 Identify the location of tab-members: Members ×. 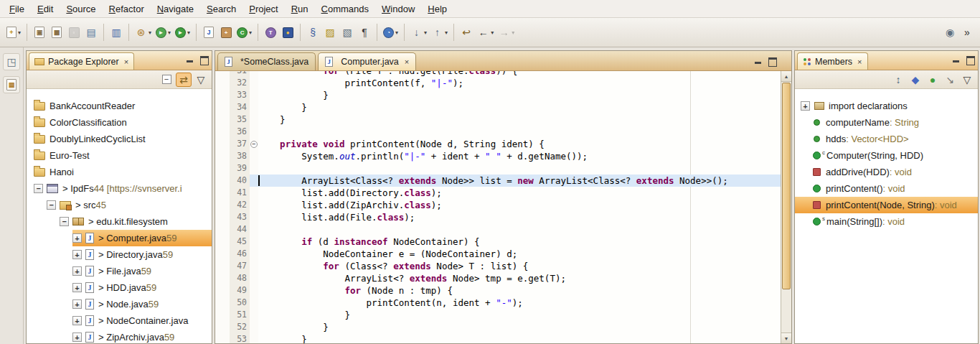
(832, 61).